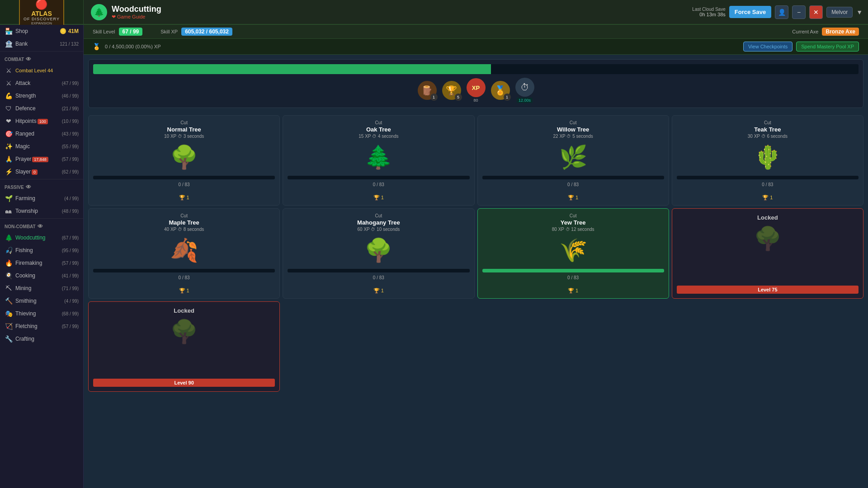 The height and width of the screenshot is (488, 868). Describe the element at coordinates (500, 90) in the screenshot. I see `action-icon-medal: 🏅 1` at that location.